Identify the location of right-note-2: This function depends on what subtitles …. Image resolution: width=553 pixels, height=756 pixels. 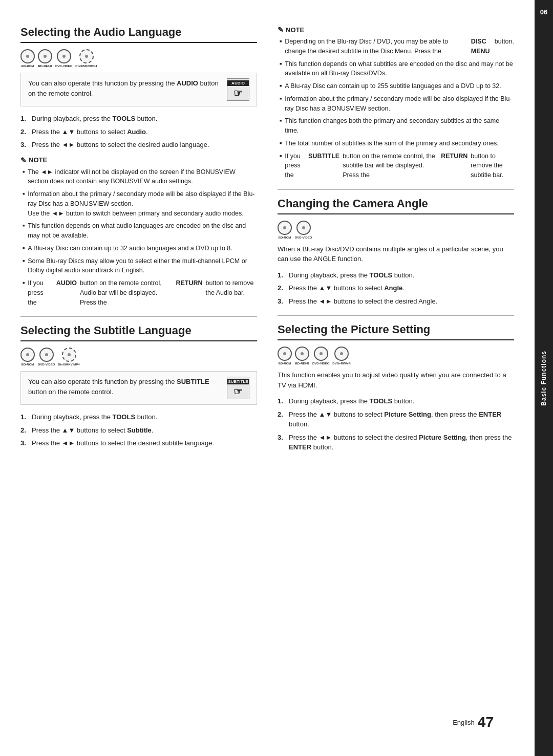
(397, 69).